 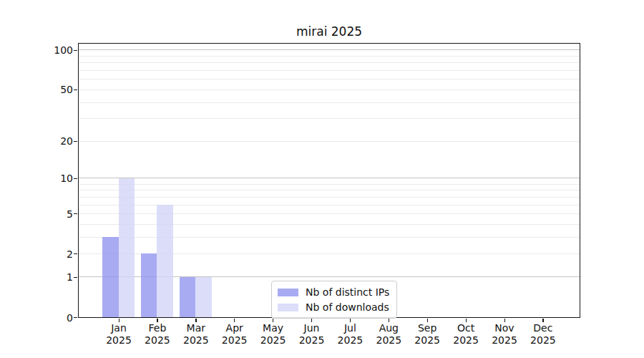 I want to click on bar-jan-distinct-ips, so click(x=110, y=277).